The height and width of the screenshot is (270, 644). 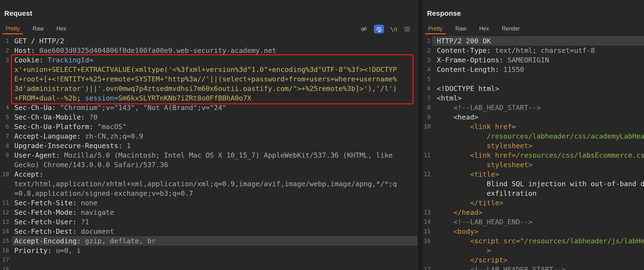 I want to click on code-row: 3d'administrator')||'.ovn0mwq7p4ztsedmvd…, so click(x=209, y=88).